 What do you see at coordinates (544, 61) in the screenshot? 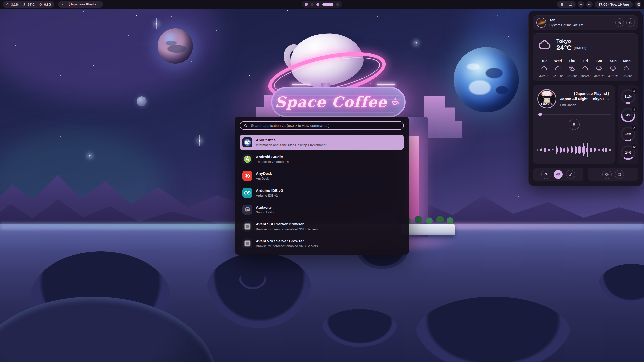
I see `forecast-day-label: Tue` at bounding box center [544, 61].